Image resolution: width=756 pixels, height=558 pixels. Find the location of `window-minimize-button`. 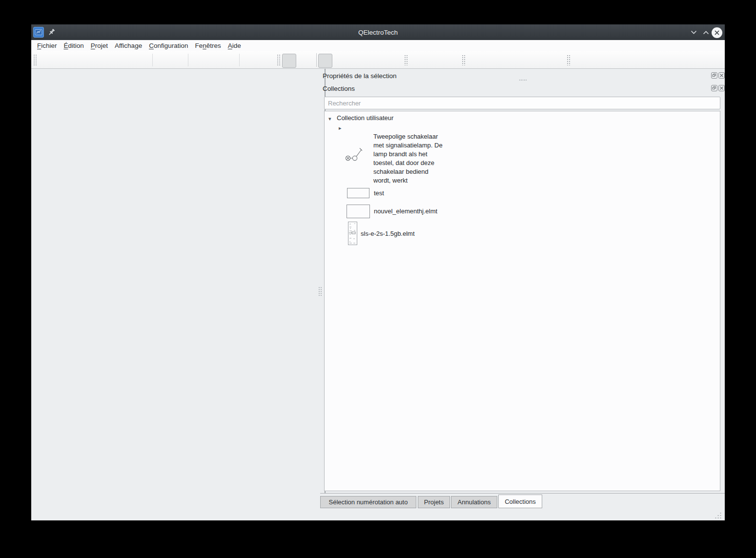

window-minimize-button is located at coordinates (694, 32).